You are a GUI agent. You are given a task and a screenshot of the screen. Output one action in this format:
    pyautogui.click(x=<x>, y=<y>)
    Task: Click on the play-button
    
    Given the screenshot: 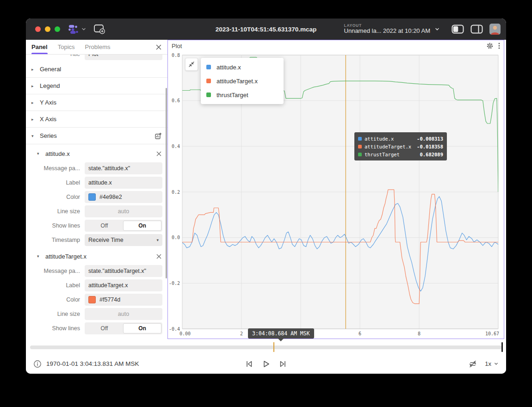 What is the action you would take?
    pyautogui.click(x=266, y=364)
    